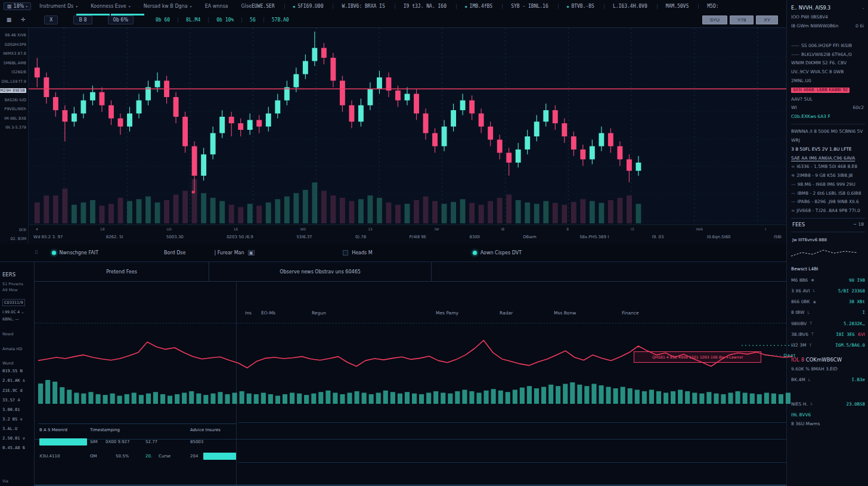 Image resolution: width=868 pixels, height=486 pixels. I want to click on axis-label: 6BNL. —, so click(17, 319).